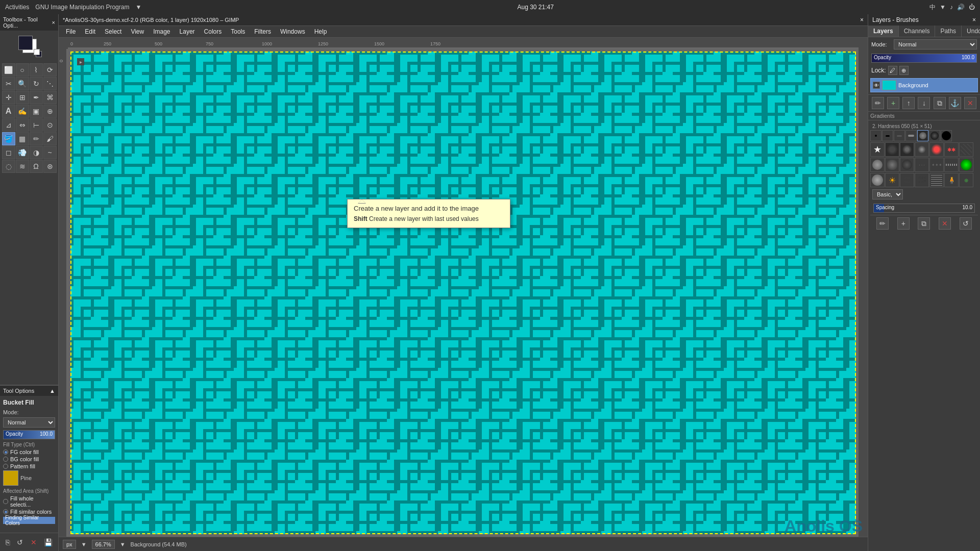 This screenshot has height=551, width=980. What do you see at coordinates (924, 103) in the screenshot?
I see `layer-lower-btn: ↓` at bounding box center [924, 103].